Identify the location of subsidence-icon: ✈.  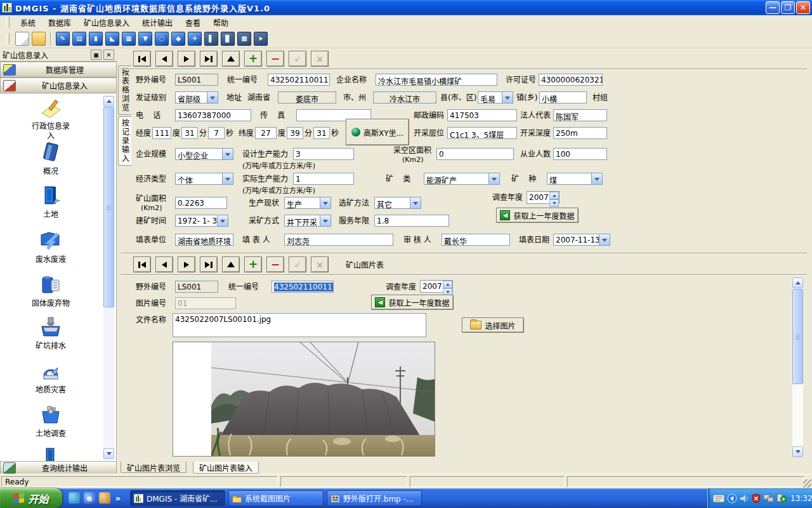
(195, 39).